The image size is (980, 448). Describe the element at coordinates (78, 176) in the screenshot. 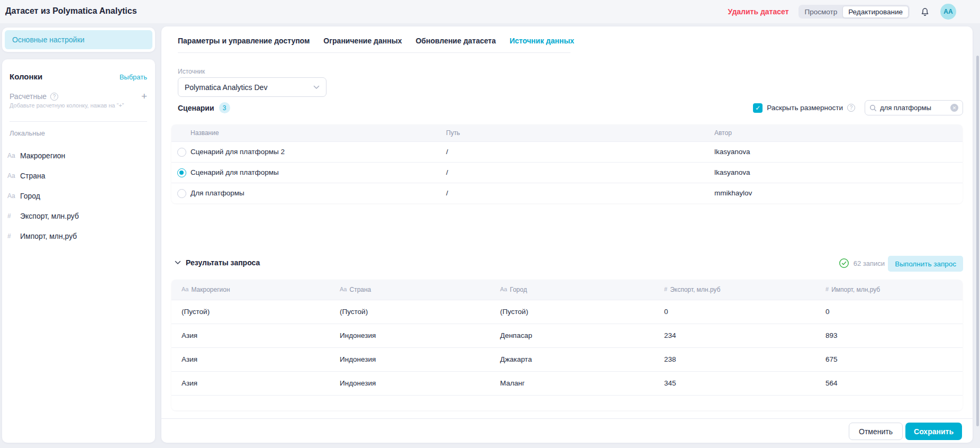

I see `column-item: Aa Страна` at that location.